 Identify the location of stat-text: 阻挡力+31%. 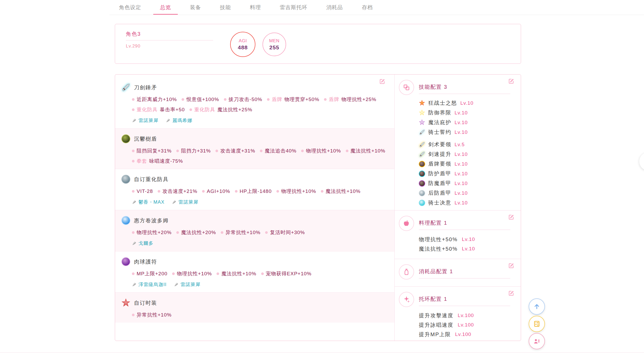
(196, 151).